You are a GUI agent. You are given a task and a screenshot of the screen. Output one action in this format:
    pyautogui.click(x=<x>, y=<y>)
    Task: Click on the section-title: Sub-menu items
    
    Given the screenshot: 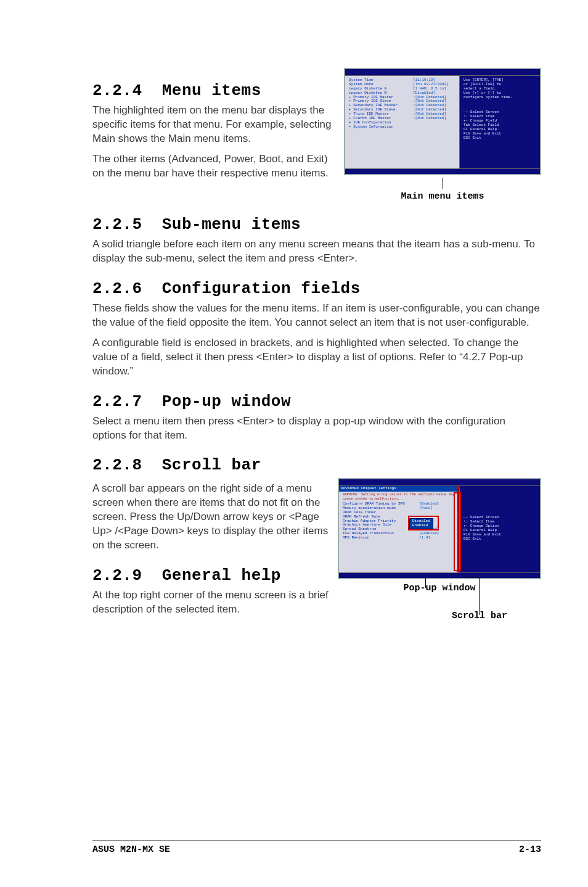 What is the action you would take?
    pyautogui.click(x=232, y=225)
    